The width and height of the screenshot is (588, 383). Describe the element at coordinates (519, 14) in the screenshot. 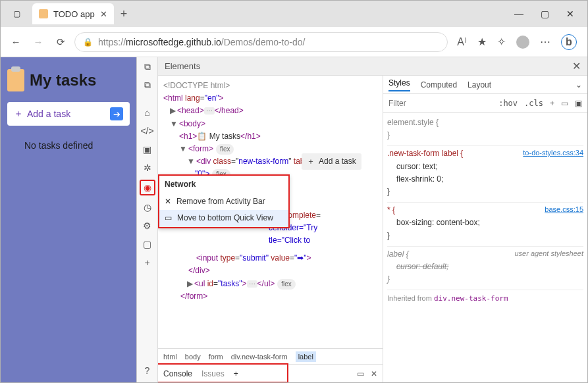

I see `window-minimize-icon: —` at that location.